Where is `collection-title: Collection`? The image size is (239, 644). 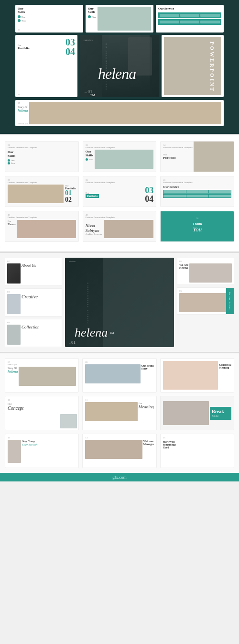
collection-title: Collection is located at coordinates (31, 327).